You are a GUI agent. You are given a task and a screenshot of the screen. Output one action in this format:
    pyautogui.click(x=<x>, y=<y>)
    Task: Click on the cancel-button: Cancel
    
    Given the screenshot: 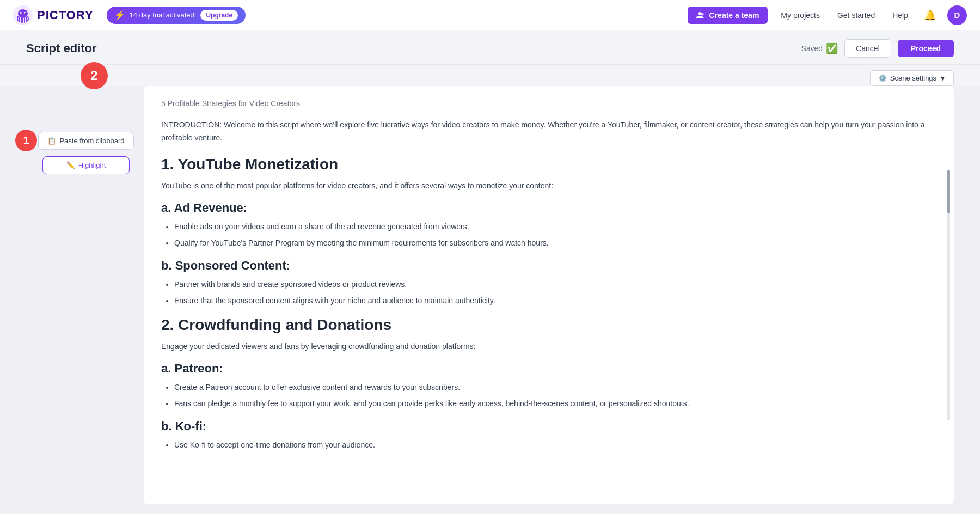 What is the action you would take?
    pyautogui.click(x=868, y=48)
    